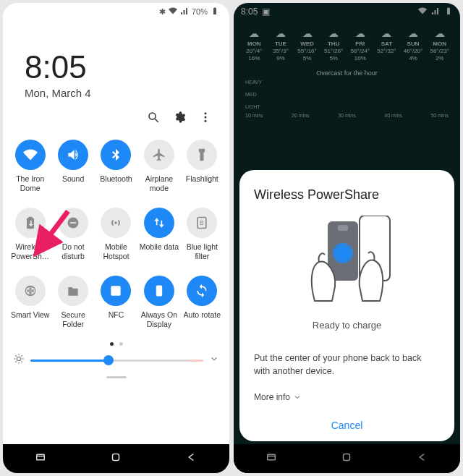 The image size is (463, 476). Describe the element at coordinates (73, 155) in the screenshot. I see `sound-icon` at that location.